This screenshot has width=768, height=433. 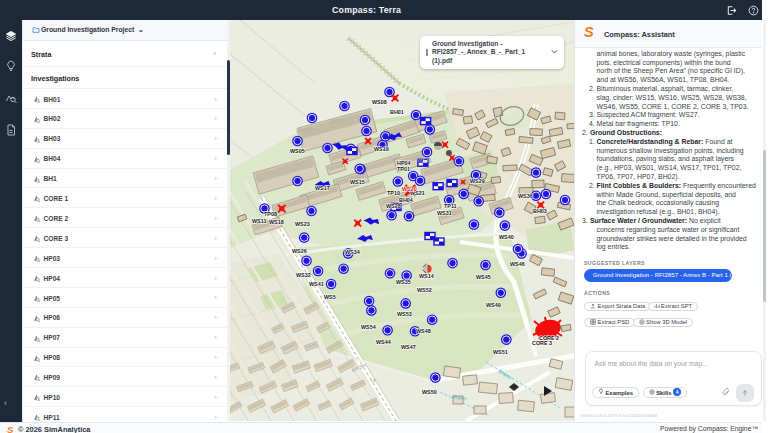 What do you see at coordinates (542, 343) in the screenshot?
I see `svg-text: CORE 3` at bounding box center [542, 343].